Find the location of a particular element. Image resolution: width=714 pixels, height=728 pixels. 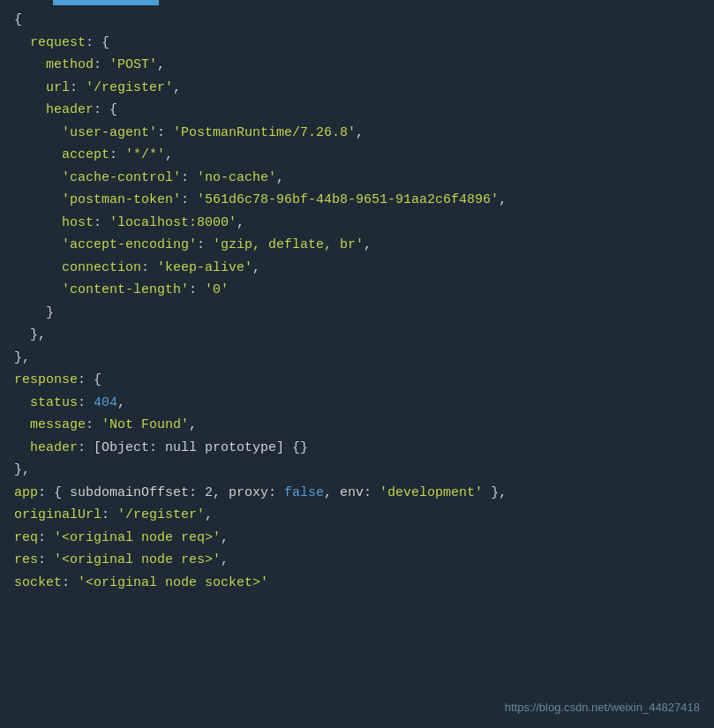

code-line: res: '<original node res>', is located at coordinates (355, 560).